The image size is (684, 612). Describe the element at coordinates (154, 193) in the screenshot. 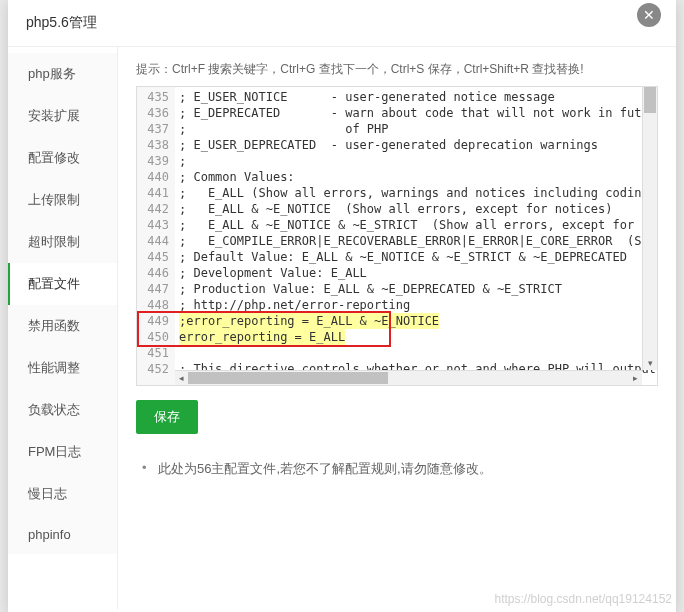

I see `line-number: 441` at that location.